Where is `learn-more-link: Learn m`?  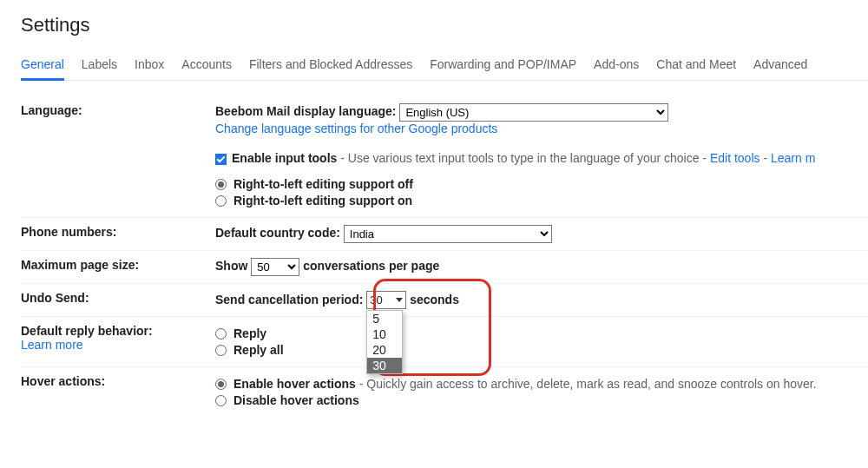
learn-more-link: Learn m is located at coordinates (793, 158).